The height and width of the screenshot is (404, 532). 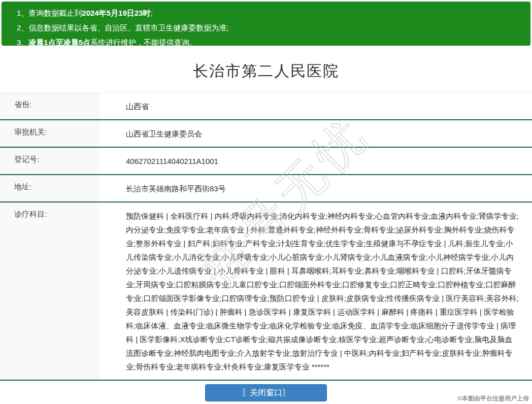 I want to click on table-row-approval-authority: 审批机关: 山西省卫生健康委员会, so click(x=266, y=134).